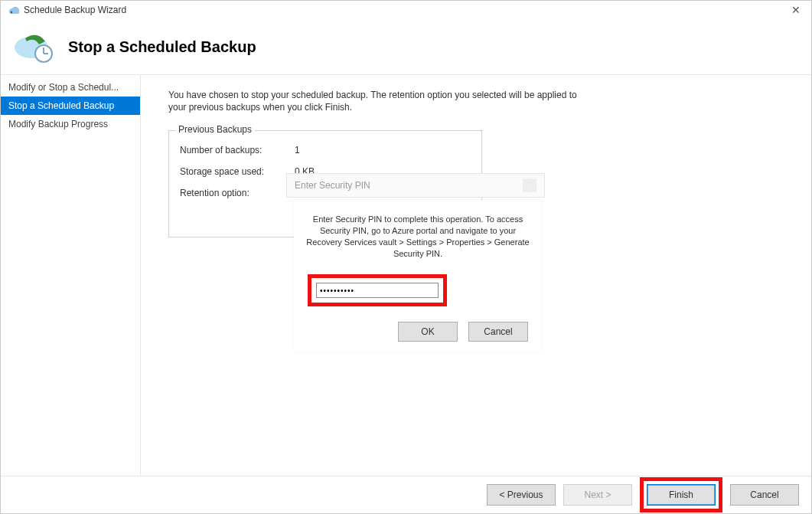 The image size is (812, 514). What do you see at coordinates (765, 495) in the screenshot?
I see `cancel-button: Cancel` at bounding box center [765, 495].